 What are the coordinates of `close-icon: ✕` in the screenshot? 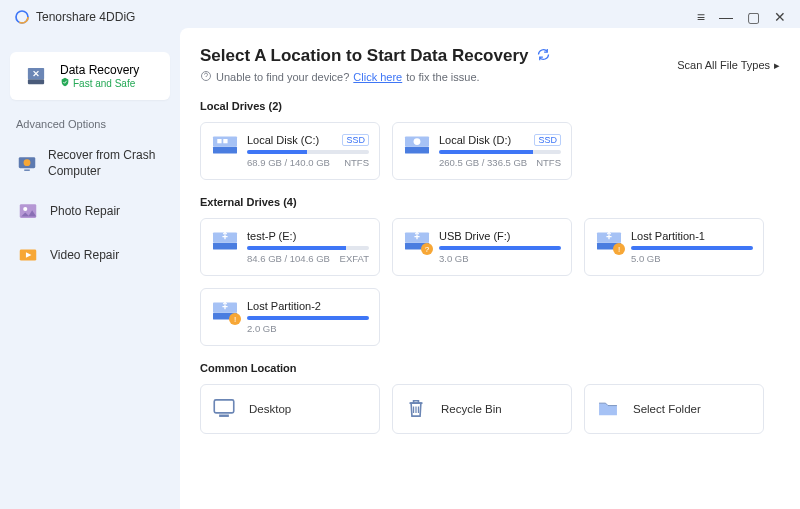 It's located at (780, 17).